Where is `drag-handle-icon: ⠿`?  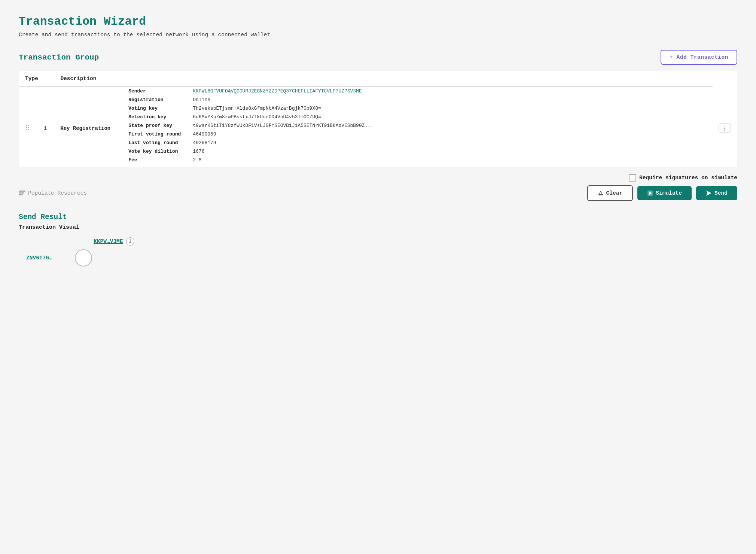
drag-handle-icon: ⠿ is located at coordinates (28, 129).